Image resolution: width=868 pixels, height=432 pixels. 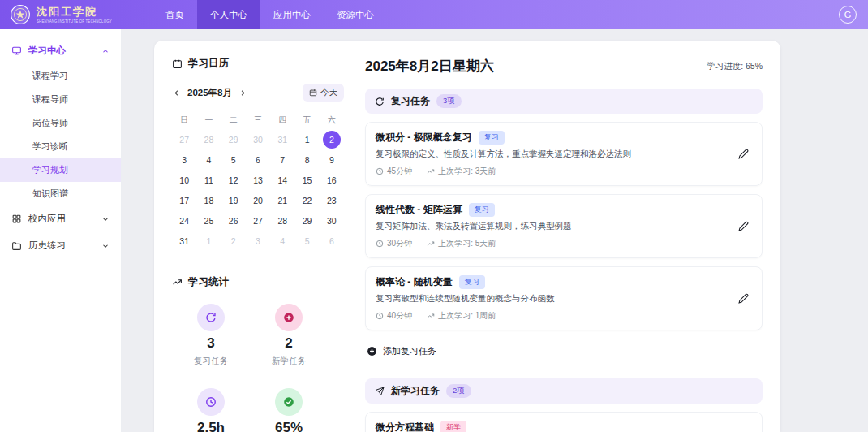 What do you see at coordinates (323, 93) in the screenshot?
I see `today-button: 今天` at bounding box center [323, 93].